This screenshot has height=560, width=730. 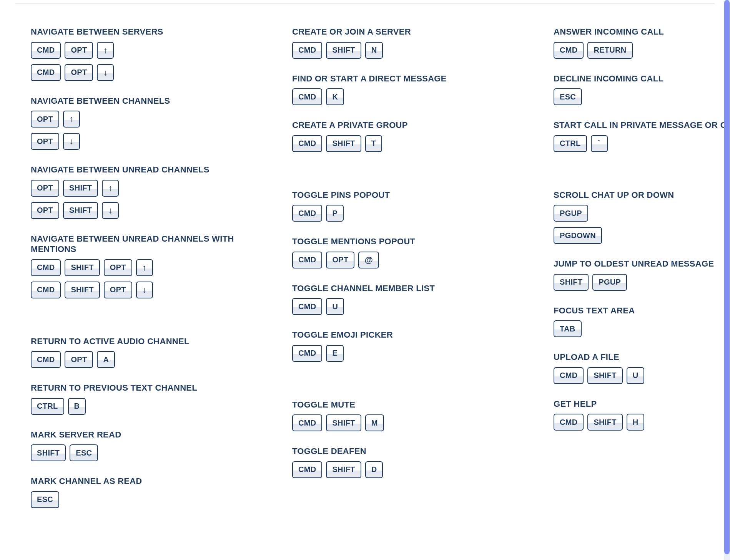 What do you see at coordinates (642, 376) in the screenshot?
I see `keybind-row: CMDSHIFTU` at bounding box center [642, 376].